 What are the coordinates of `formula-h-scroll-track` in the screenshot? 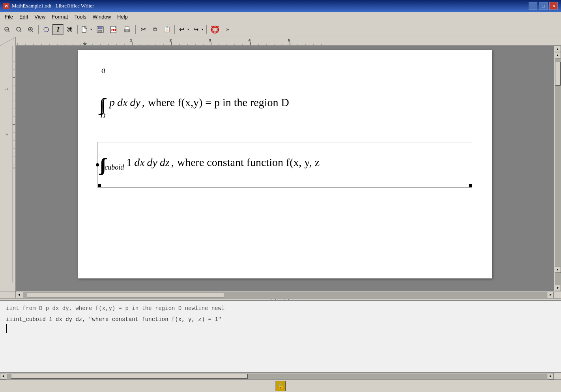 It's located at (277, 376).